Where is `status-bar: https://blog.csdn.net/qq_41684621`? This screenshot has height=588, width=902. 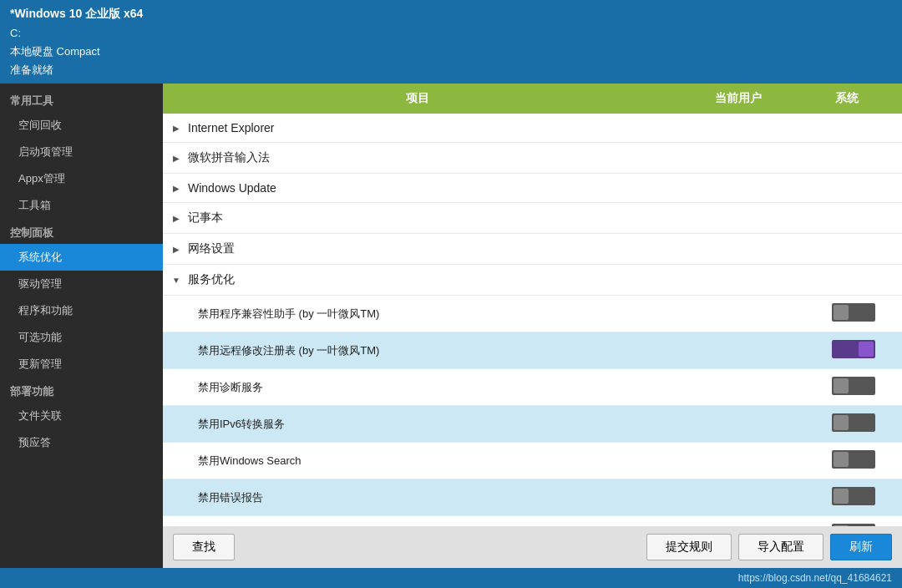 status-bar: https://blog.csdn.net/qq_41684621 is located at coordinates (451, 578).